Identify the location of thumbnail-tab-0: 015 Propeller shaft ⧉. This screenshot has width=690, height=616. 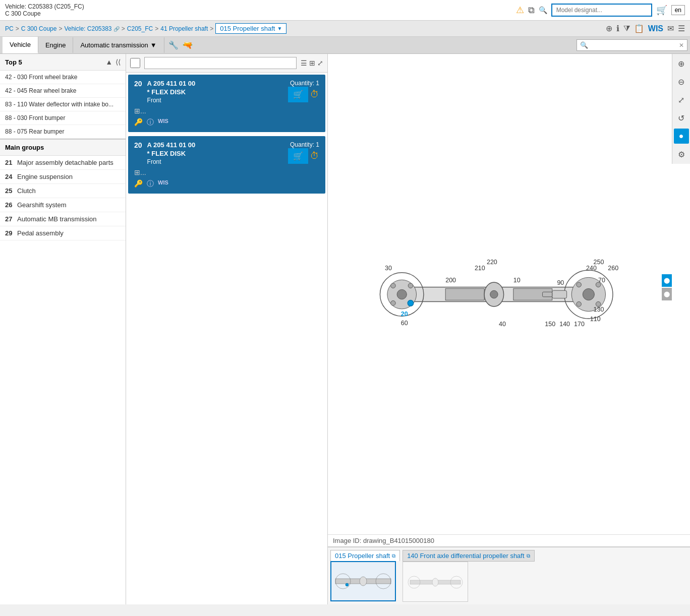
(365, 556).